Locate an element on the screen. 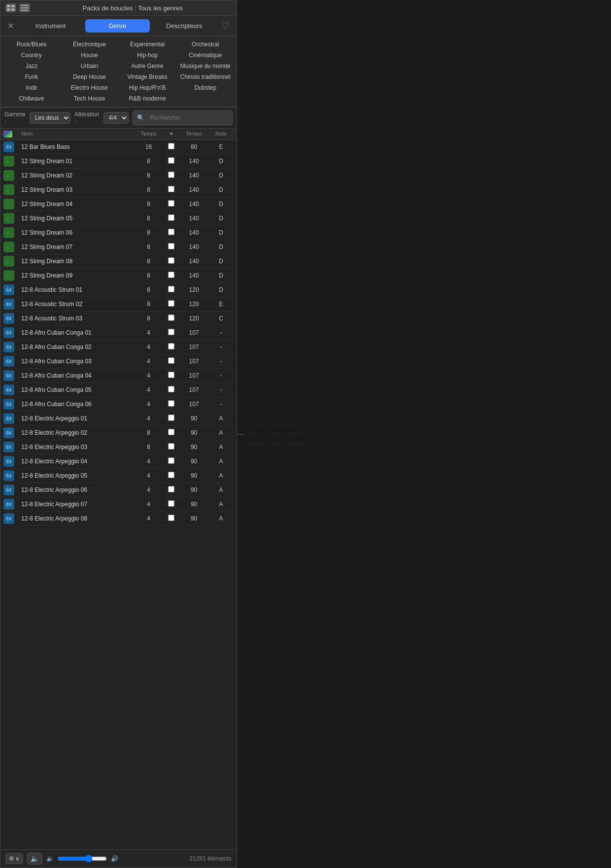 This screenshot has height=868, width=611. table-row: 12 Bar Blues Bass1680E is located at coordinates (118, 147).